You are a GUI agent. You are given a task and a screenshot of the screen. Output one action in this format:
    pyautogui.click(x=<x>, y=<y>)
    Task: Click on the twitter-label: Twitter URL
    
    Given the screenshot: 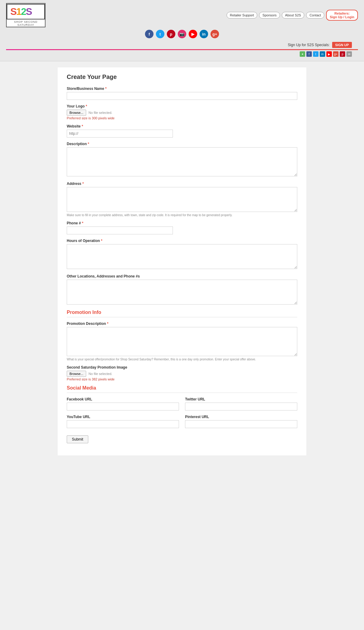 What is the action you would take?
    pyautogui.click(x=241, y=399)
    